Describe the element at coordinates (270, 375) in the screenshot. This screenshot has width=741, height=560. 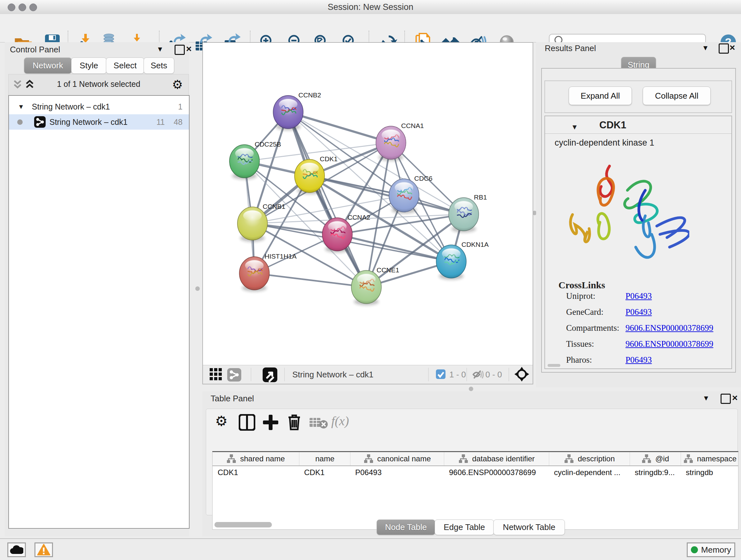
I see `birds-eye-view-icon` at that location.